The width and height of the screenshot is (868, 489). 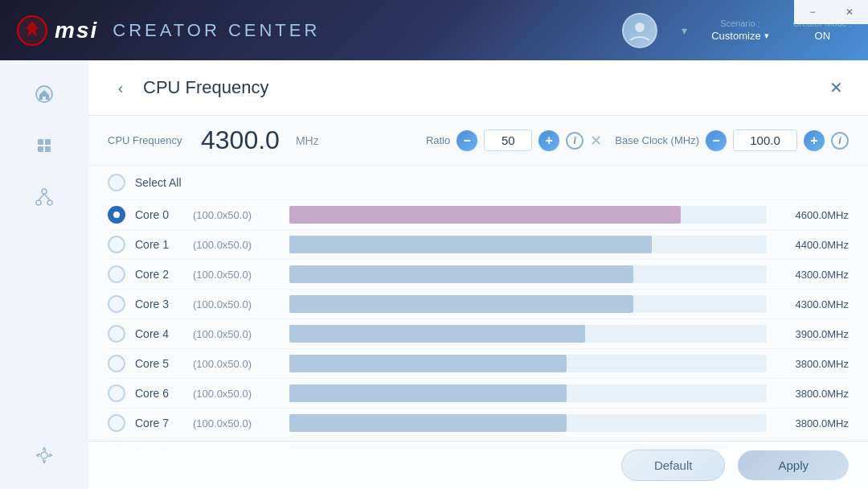 I want to click on sidebar-item-network, so click(x=44, y=197).